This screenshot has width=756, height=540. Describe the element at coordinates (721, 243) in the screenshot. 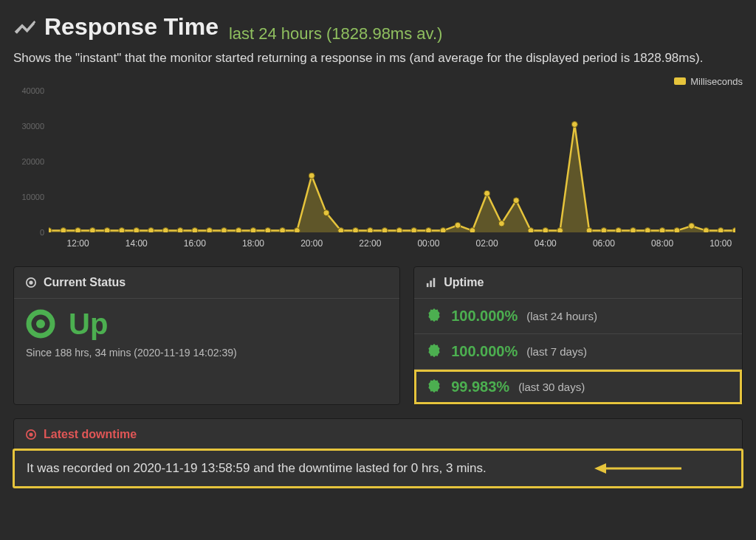

I see `x-tick: 10:00` at that location.